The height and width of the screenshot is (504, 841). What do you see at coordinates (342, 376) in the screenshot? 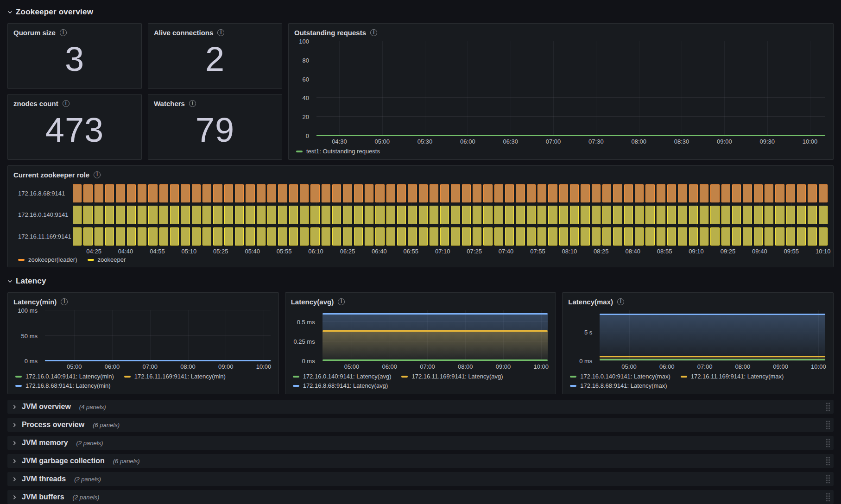
I see `legend-item: 172.16.0.140:9141: Latency(avg)` at bounding box center [342, 376].